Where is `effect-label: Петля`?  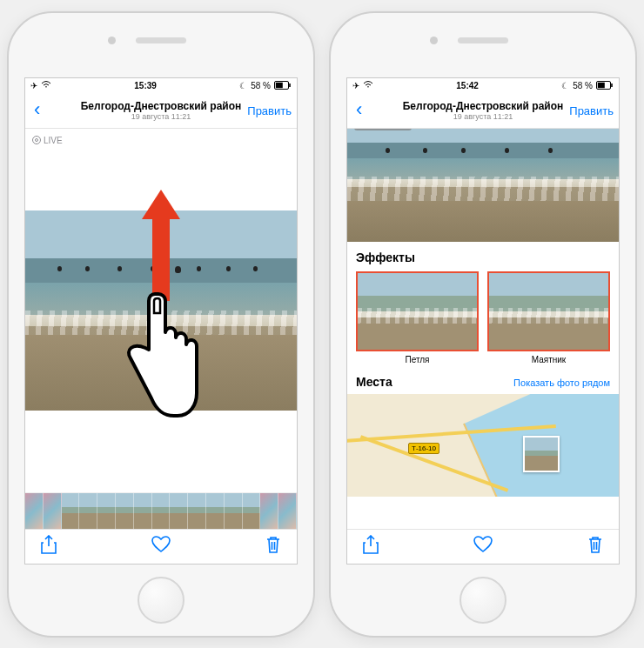 effect-label: Петля is located at coordinates (418, 360).